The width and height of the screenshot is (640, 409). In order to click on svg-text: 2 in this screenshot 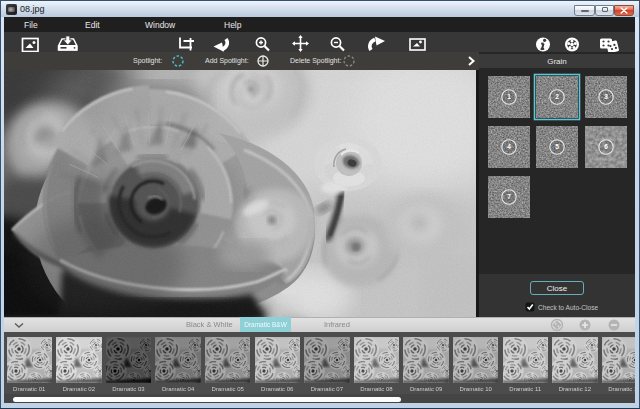, I will do `click(557, 96)`.